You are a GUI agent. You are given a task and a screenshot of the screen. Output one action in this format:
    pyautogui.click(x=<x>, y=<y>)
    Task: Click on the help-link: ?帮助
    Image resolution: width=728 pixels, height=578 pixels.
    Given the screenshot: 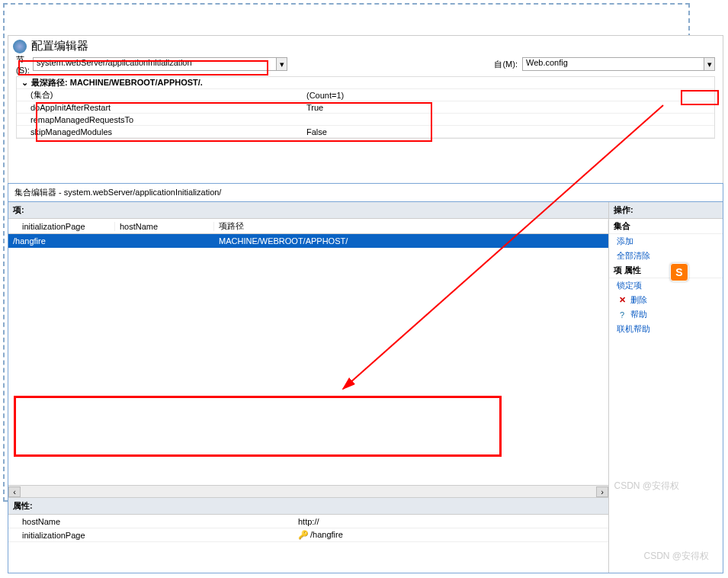 What is the action you would take?
    pyautogui.click(x=666, y=314)
    